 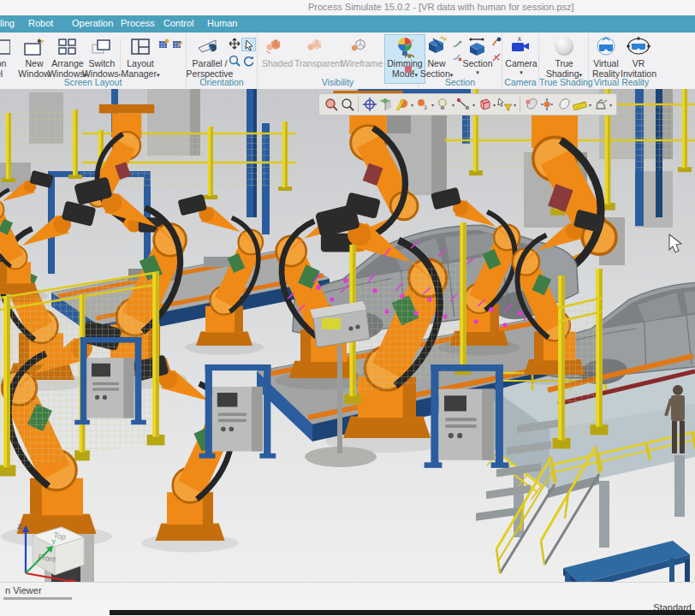 What do you see at coordinates (223, 60) in the screenshot?
I see `ribbon-group-orientation: Parallel / Perspective Orientation` at bounding box center [223, 60].